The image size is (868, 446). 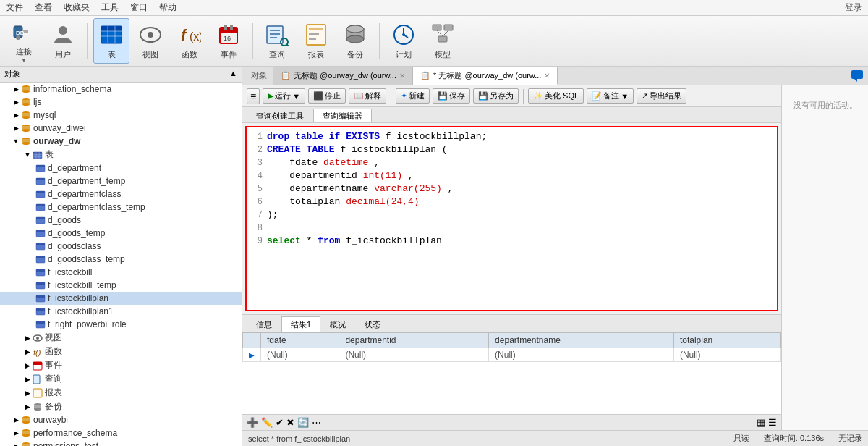 What do you see at coordinates (291, 423) in the screenshot?
I see `cancel-edit-btn: ✖` at bounding box center [291, 423].